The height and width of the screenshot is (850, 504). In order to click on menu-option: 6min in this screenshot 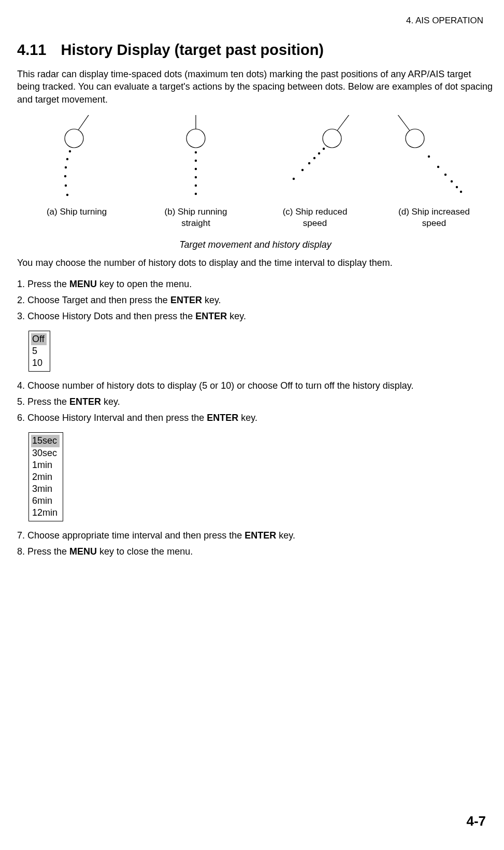, I will do `click(46, 501)`.